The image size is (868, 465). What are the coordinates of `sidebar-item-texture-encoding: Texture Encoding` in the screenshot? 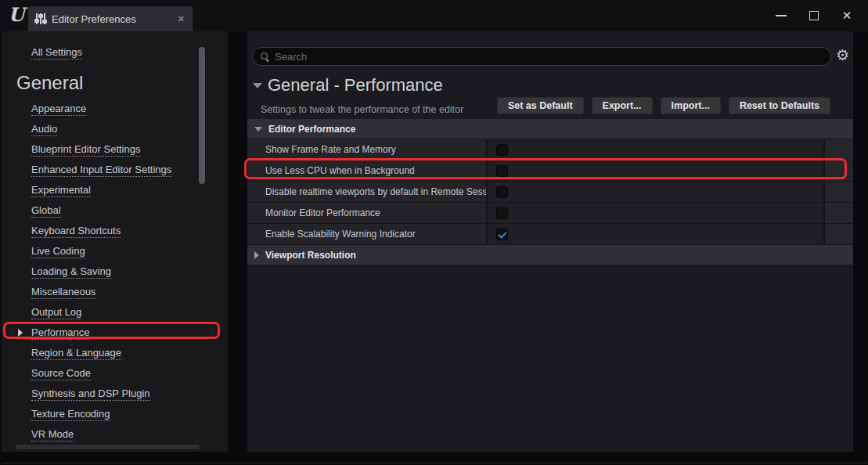 It's located at (105, 414).